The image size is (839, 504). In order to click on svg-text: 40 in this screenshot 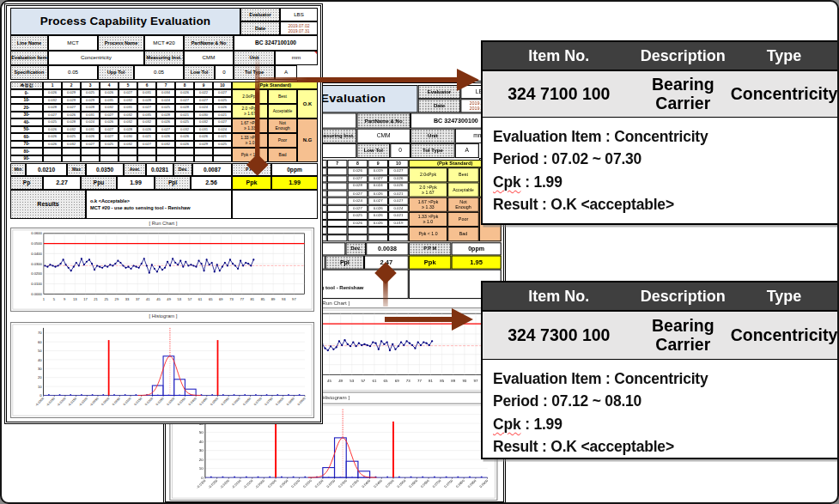, I will do `click(202, 441)`.